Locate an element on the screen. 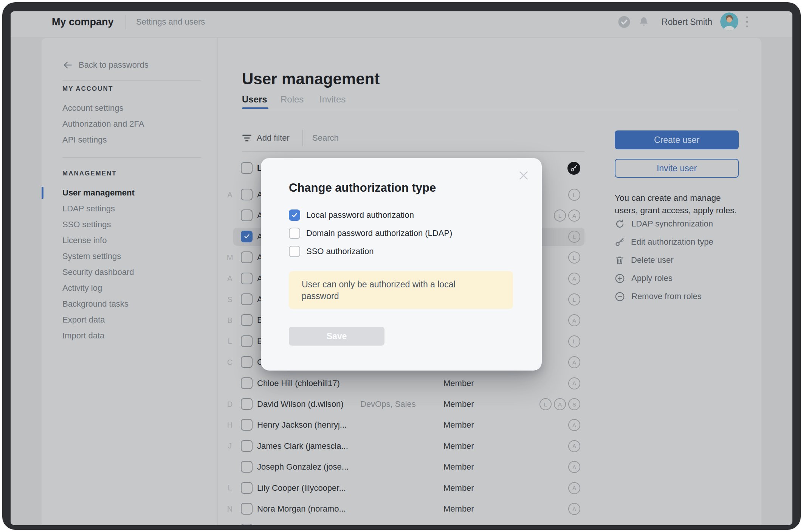 Image resolution: width=803 pixels, height=532 pixels. table-row: Chloe Hill (chloehill17)MemberA is located at coordinates (404, 383).